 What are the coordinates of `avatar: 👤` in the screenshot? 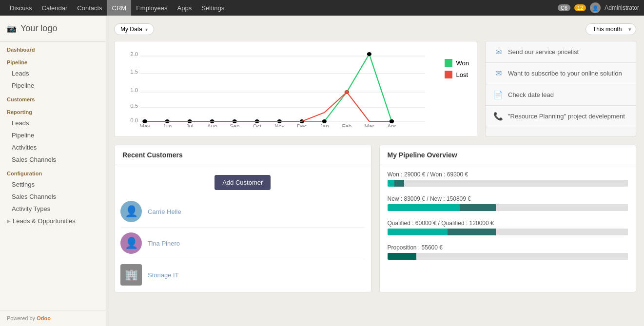 It's located at (595, 8).